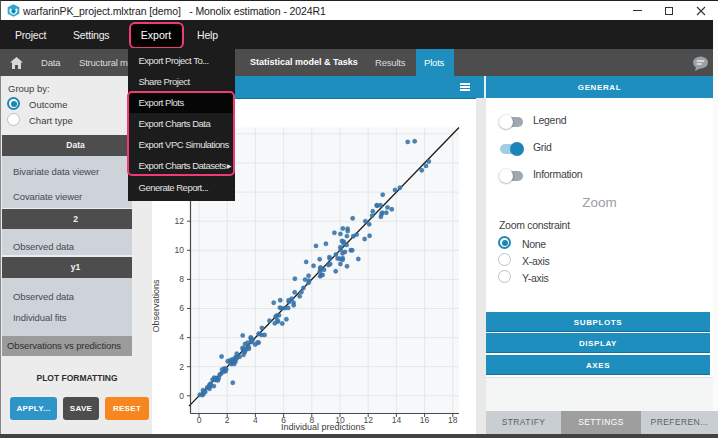  Describe the element at coordinates (180, 221) in the screenshot. I see `svg-text: 12` at that location.